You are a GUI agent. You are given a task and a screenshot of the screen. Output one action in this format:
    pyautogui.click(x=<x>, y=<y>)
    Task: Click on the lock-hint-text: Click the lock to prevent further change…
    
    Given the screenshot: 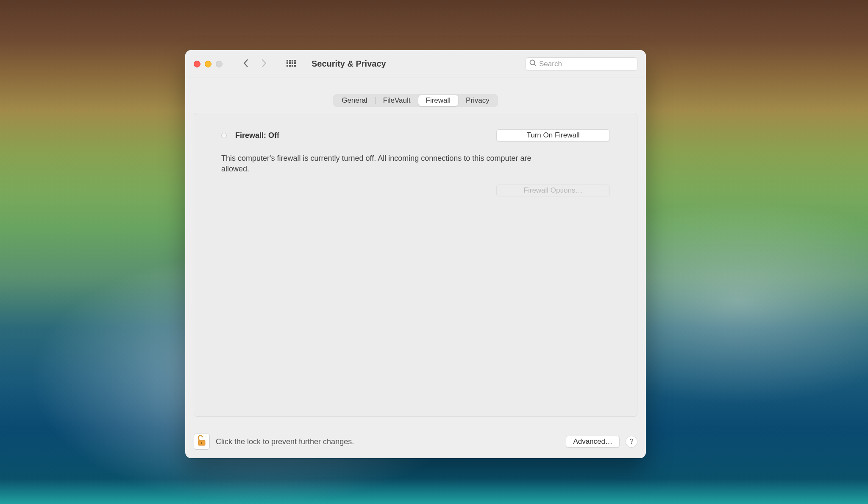 What is the action you would take?
    pyautogui.click(x=285, y=442)
    